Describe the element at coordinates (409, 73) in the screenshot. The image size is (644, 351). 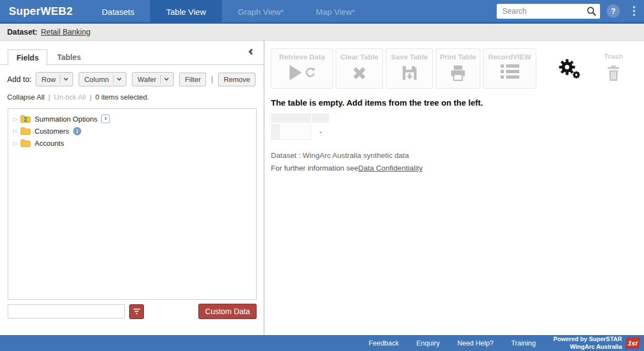
I see `save-icon` at that location.